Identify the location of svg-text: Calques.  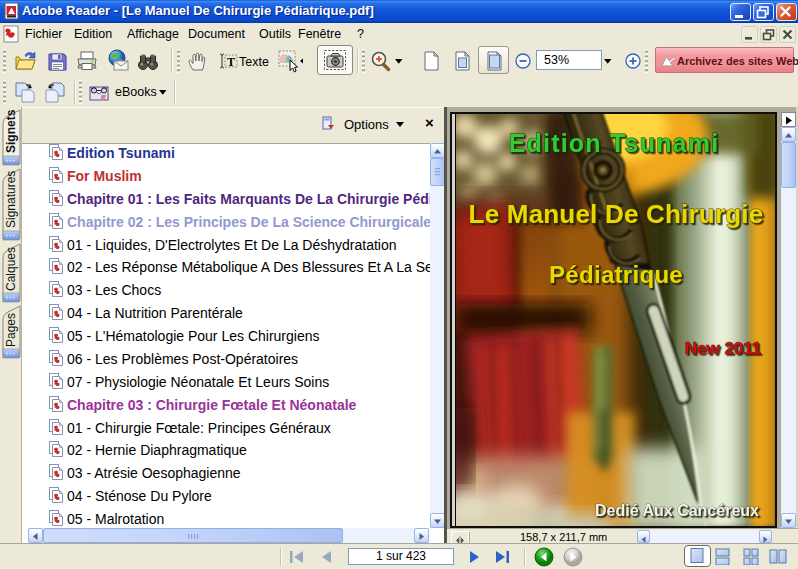
(11, 269).